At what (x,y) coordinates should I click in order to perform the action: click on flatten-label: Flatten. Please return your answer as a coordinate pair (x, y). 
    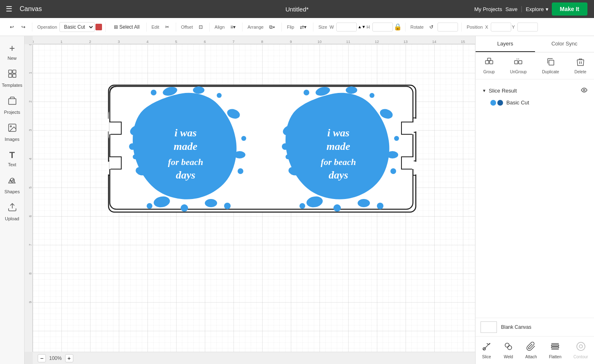
    Looking at the image, I should click on (555, 357).